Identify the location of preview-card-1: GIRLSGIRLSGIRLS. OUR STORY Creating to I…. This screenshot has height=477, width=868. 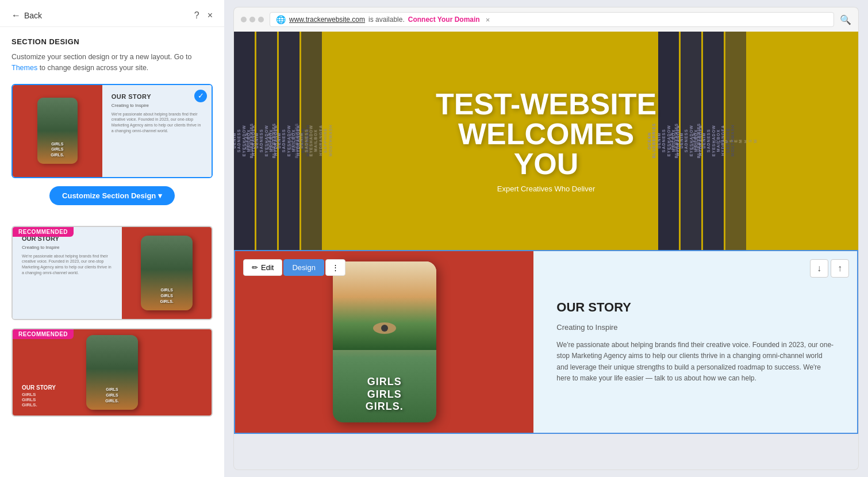
(112, 131).